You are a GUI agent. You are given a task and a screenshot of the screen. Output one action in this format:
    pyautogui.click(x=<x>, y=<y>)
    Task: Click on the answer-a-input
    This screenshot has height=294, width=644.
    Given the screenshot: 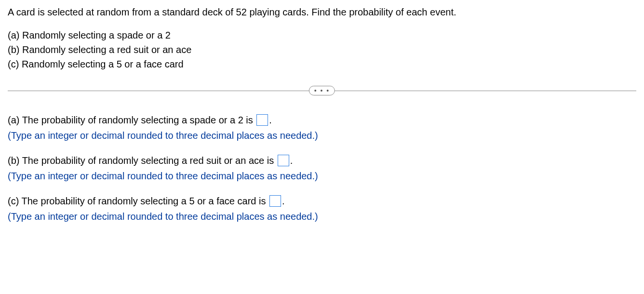 What is the action you would take?
    pyautogui.click(x=262, y=120)
    